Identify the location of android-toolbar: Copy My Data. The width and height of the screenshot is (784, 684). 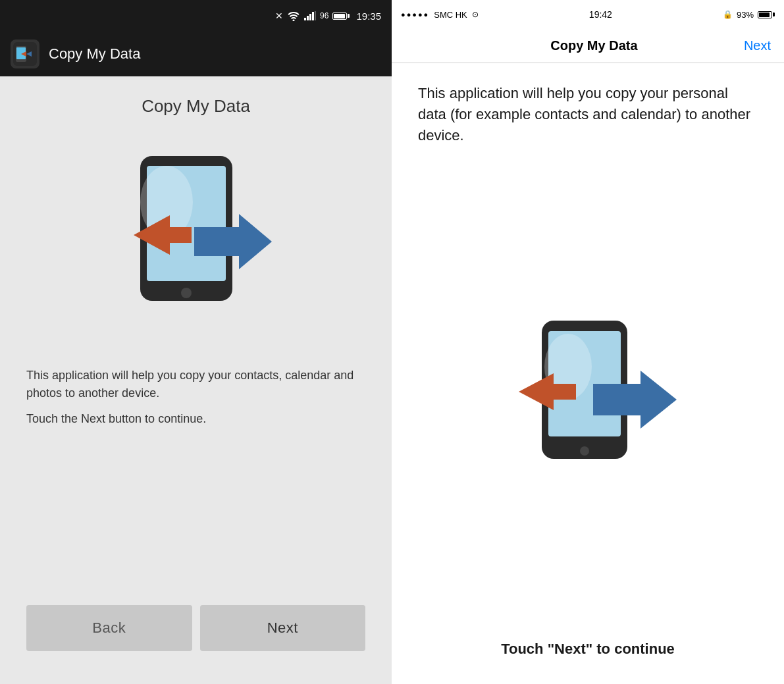
(196, 54).